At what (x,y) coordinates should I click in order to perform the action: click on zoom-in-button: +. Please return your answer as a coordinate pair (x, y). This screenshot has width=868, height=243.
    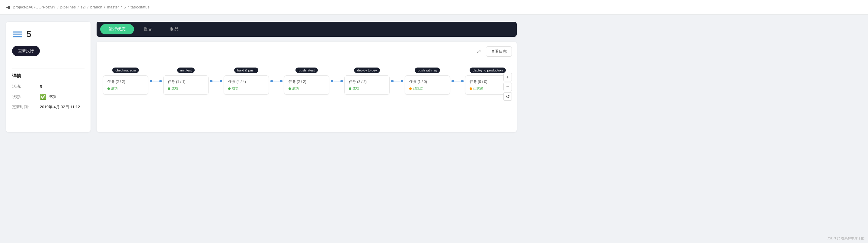
    Looking at the image, I should click on (507, 77).